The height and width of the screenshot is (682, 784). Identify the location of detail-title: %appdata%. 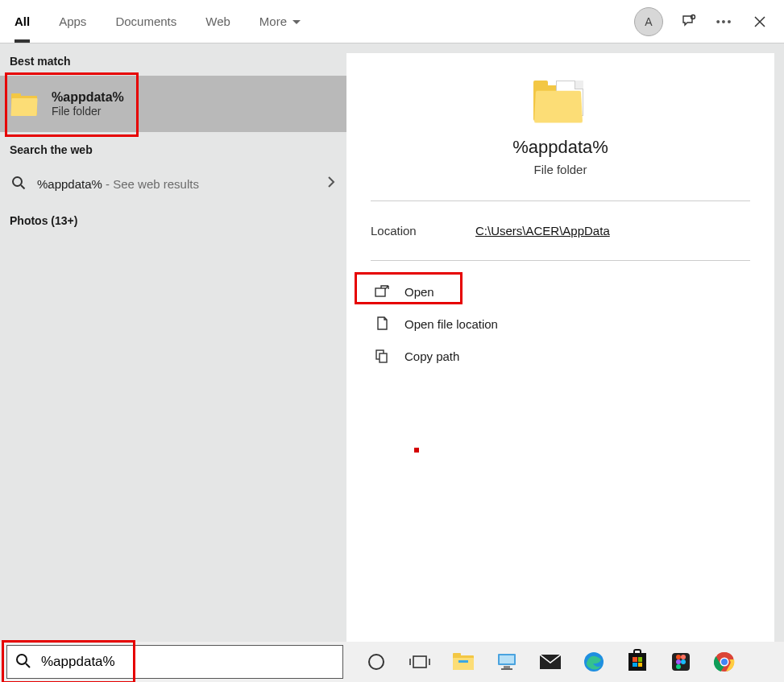
(561, 147).